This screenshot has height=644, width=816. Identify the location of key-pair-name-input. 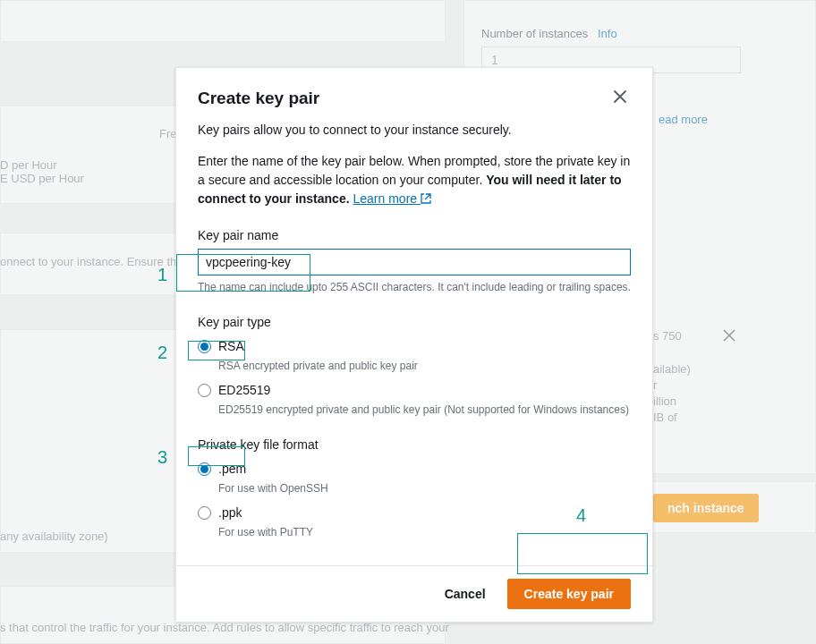
(414, 262).